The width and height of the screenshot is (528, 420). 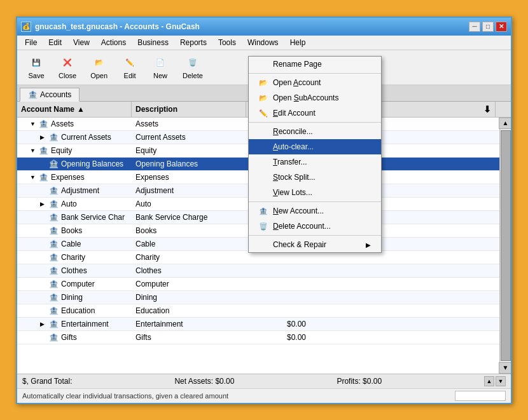 I want to click on open-button: 📂 Open, so click(x=99, y=67).